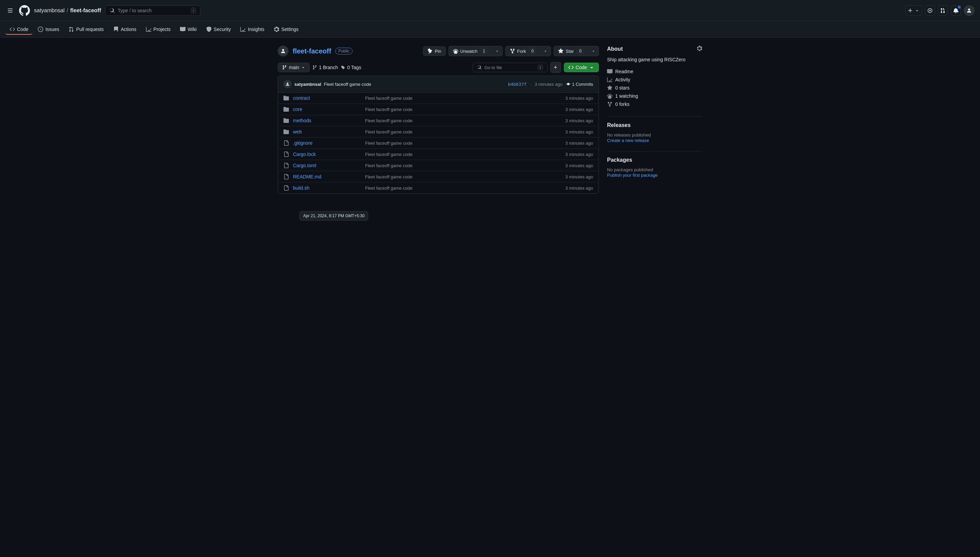  Describe the element at coordinates (438, 67) in the screenshot. I see `branch-bar: main 1 Branch 0 Tags Go to file t` at that location.